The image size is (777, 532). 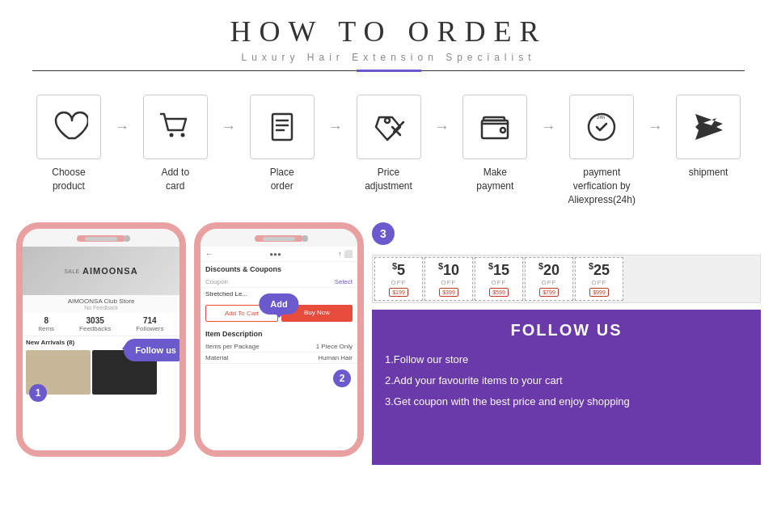 I want to click on coupon-min-2: $399, so click(x=449, y=293).